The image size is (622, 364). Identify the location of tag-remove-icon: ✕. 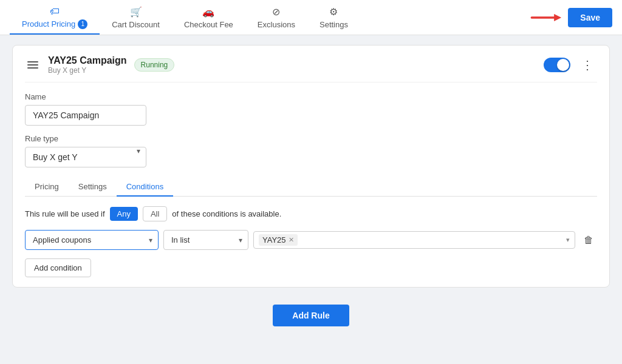
(292, 240).